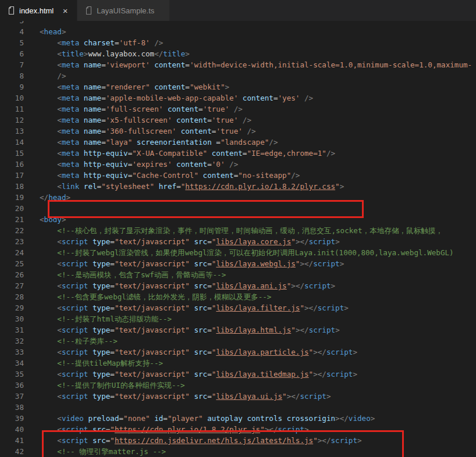  I want to click on code-text: </head>, so click(47, 198).